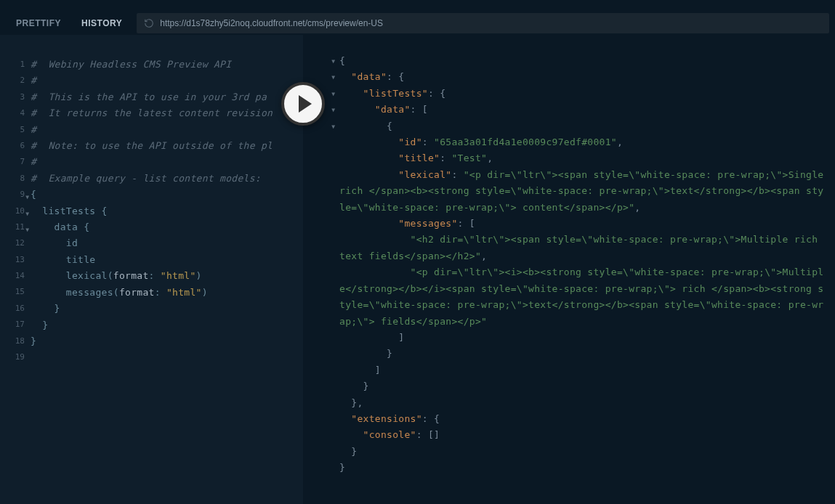 The image size is (835, 504). Describe the element at coordinates (116, 292) in the screenshot. I see `paren: (` at that location.